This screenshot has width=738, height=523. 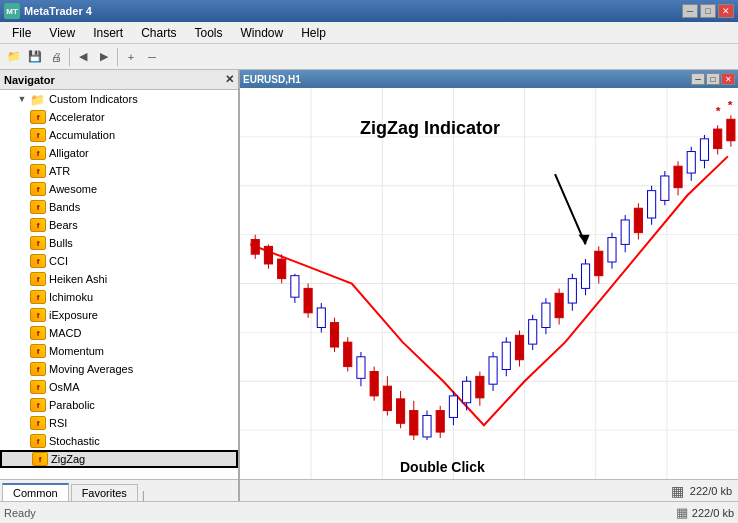 What do you see at coordinates (369, 512) in the screenshot?
I see `status-bar: Ready ▦ 222/0 kb` at bounding box center [369, 512].